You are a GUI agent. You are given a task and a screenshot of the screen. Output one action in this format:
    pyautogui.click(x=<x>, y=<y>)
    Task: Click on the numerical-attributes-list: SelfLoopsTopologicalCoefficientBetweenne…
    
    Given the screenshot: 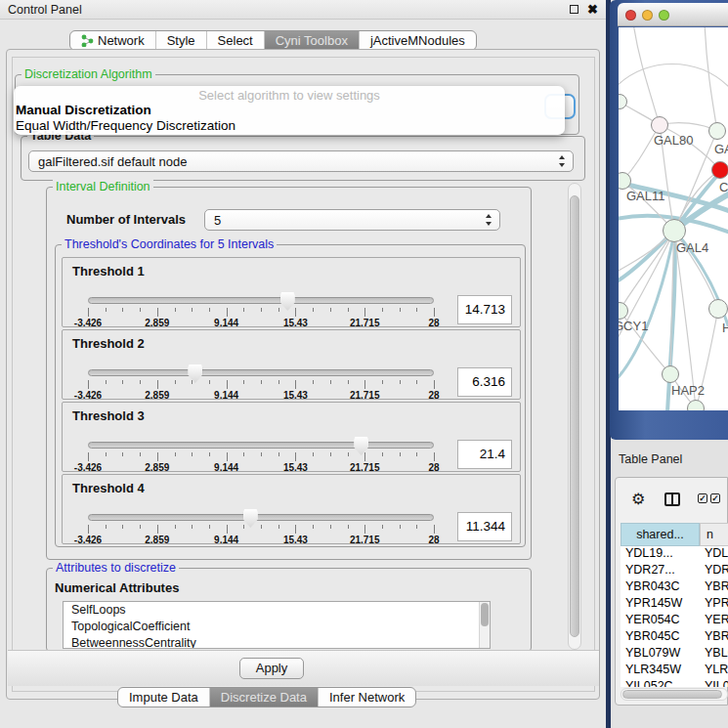 What is the action you would take?
    pyautogui.click(x=277, y=625)
    